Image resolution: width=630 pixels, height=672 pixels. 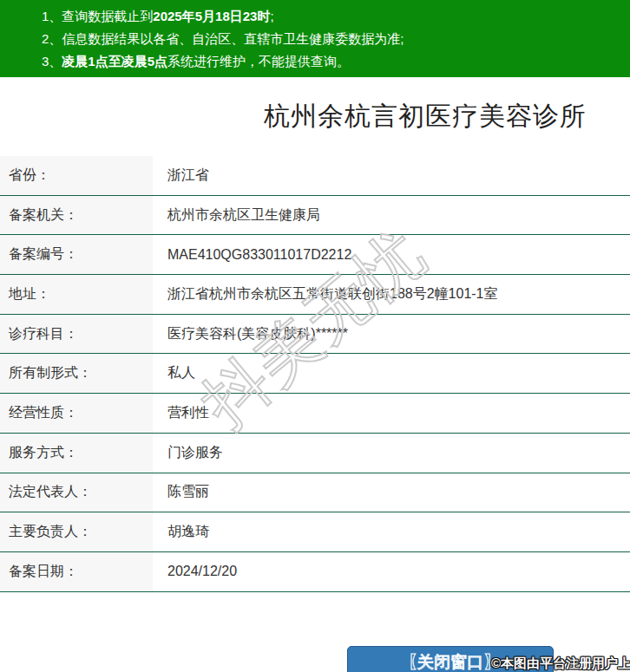 I want to click on field-label: 诊疗科目：, so click(x=76, y=335).